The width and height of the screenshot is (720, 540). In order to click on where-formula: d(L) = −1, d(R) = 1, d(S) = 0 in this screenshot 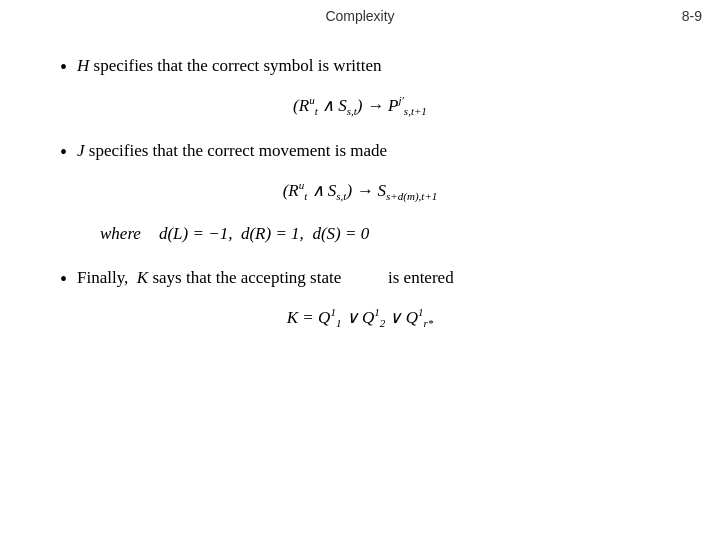, I will do `click(264, 234)`.